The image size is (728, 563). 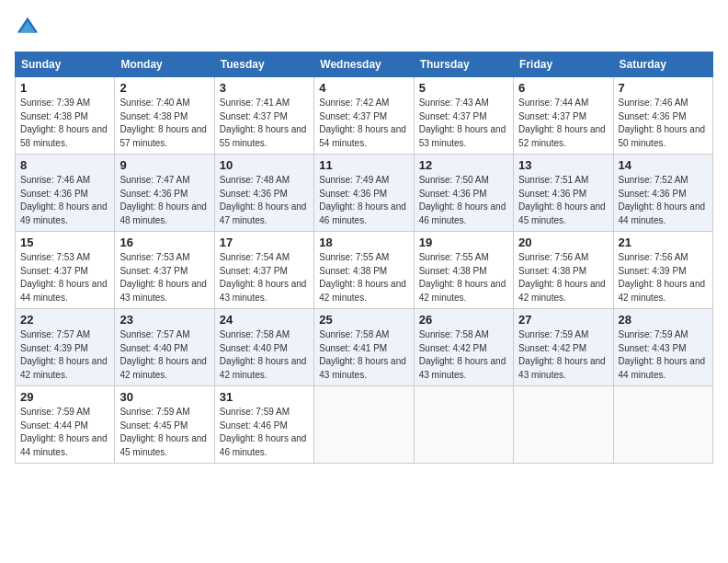 I want to click on calendar-cell: 28Sunrise: 7:59 AMSunset: 4:43 PMDayligh…, so click(x=663, y=348).